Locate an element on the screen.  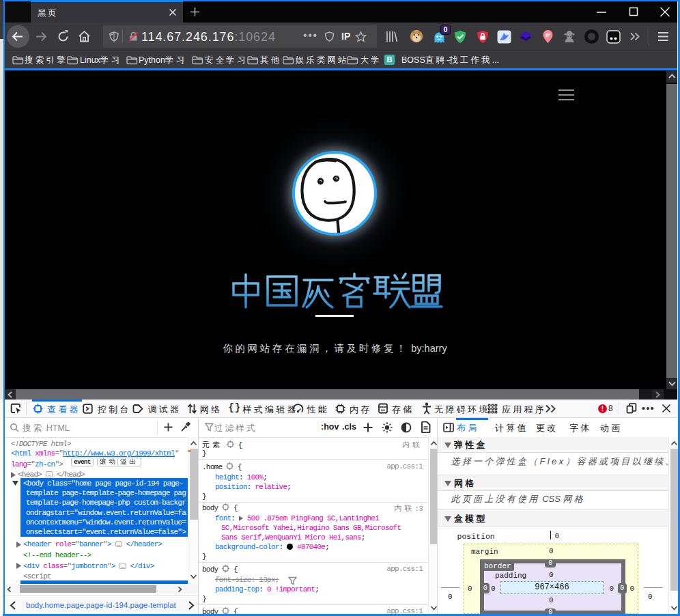
svg-text: IP is located at coordinates (548, 36).